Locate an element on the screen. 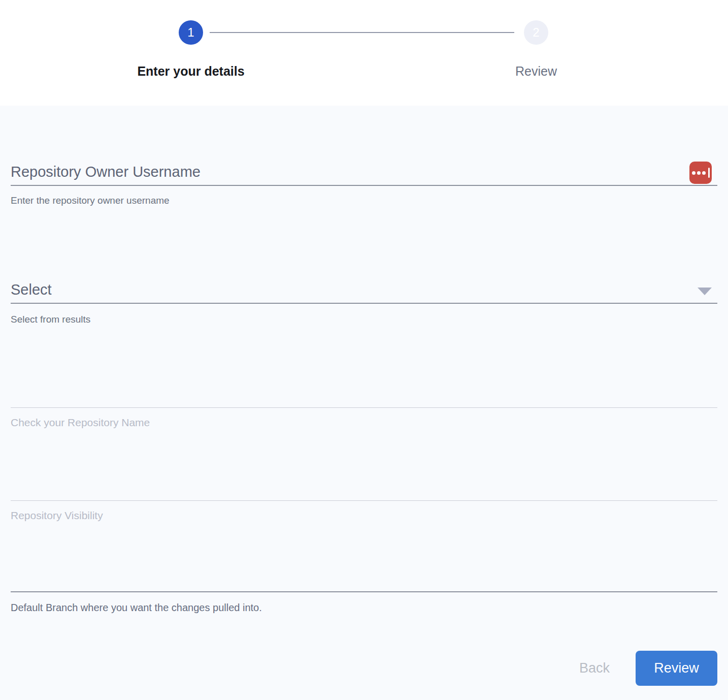  review-button: Review is located at coordinates (676, 669).